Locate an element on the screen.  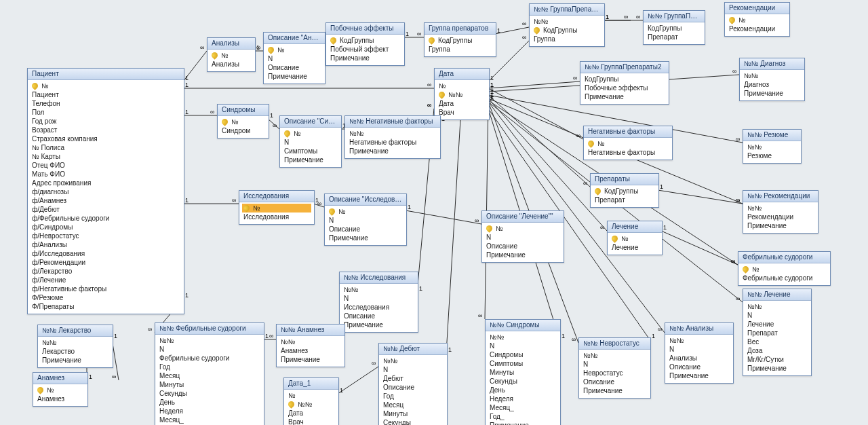
field: Побочные эффекты is located at coordinates (625, 88).